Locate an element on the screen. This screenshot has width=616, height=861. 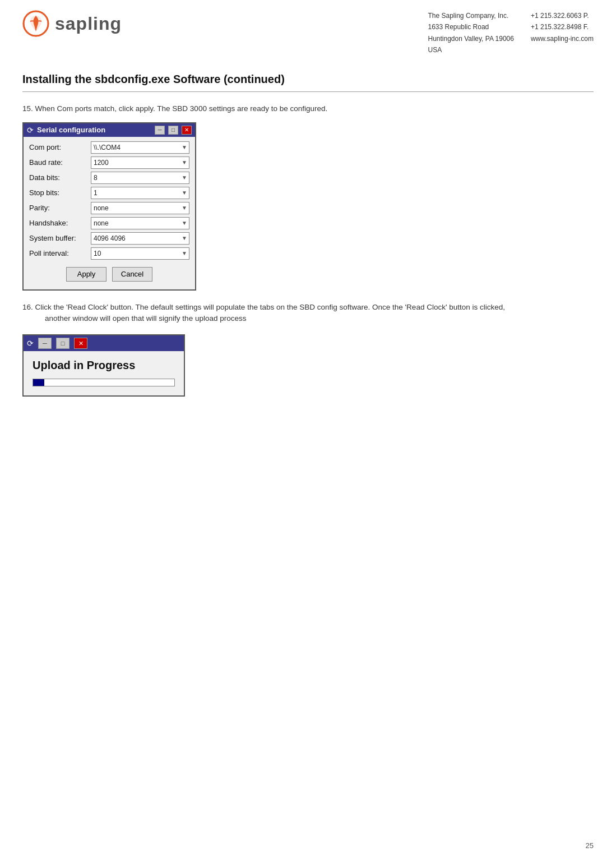
handshake-label: Handshake: is located at coordinates (60, 223).